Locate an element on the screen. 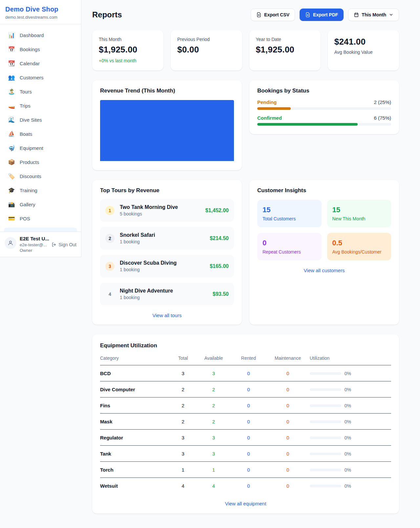  tour-item-two-tank-morning-dive: 1Two Tank Morning Dive5 bookings$1,452.0… is located at coordinates (167, 211).